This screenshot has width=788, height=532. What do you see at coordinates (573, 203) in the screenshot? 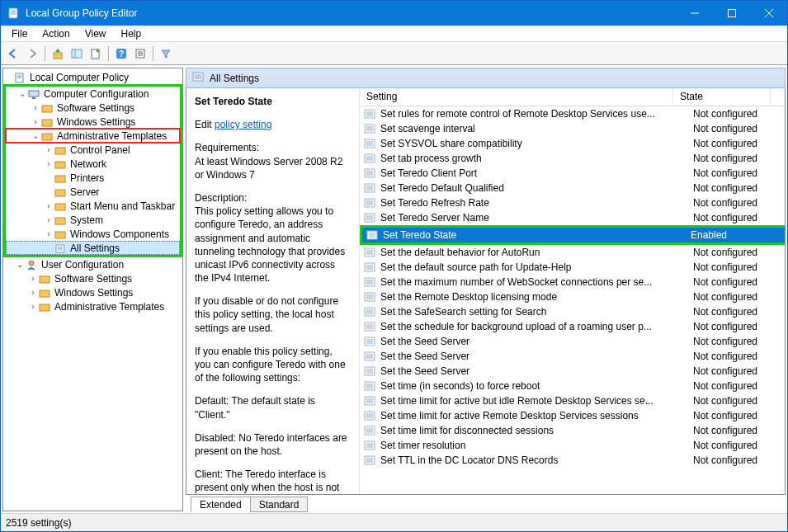
I see `list-row: Set Teredo Refresh RateNot configured` at bounding box center [573, 203].